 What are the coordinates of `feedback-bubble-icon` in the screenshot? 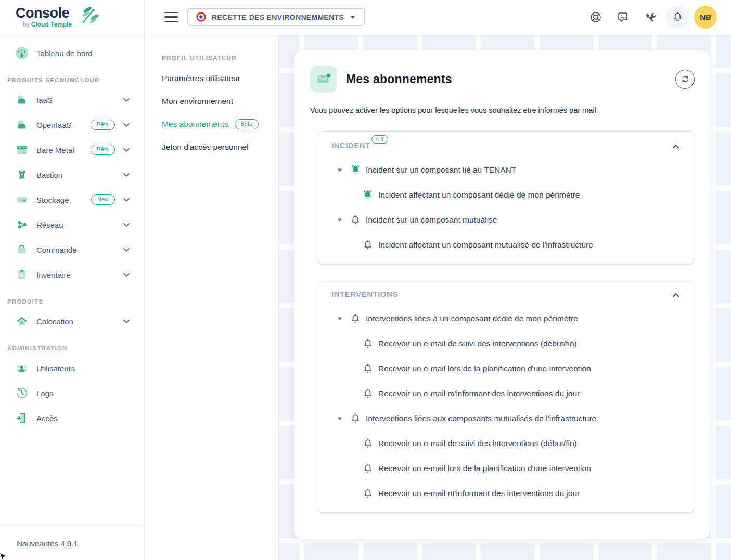 It's located at (623, 17).